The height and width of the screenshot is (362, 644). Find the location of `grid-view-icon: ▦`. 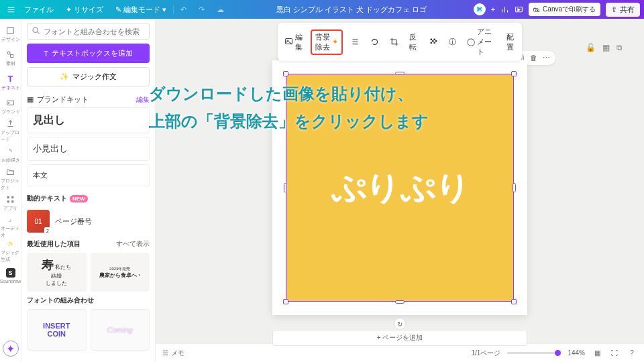

grid-view-icon: ▦ is located at coordinates (597, 353).